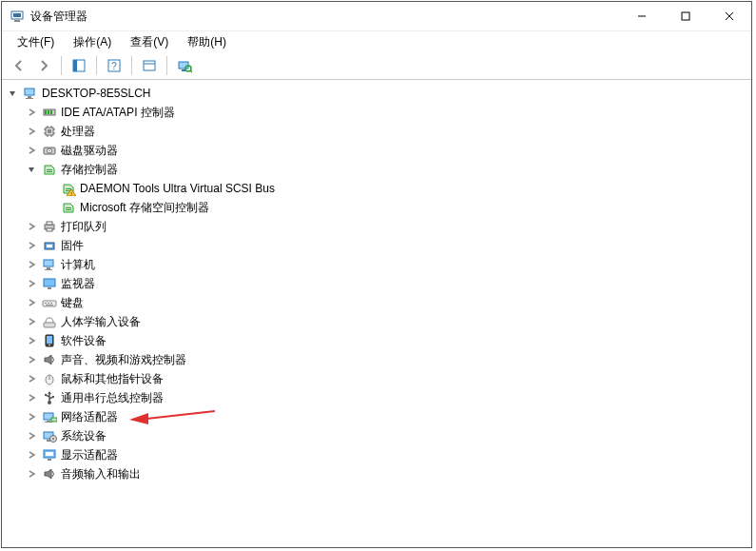 The image size is (756, 551). Describe the element at coordinates (149, 42) in the screenshot. I see `menu-view: 查看(V)` at that location.